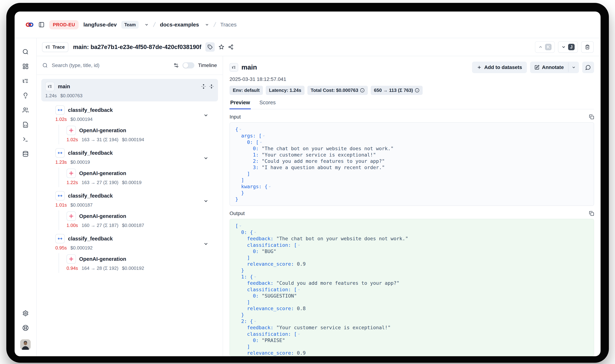  I want to click on org-name: langfuse-dev, so click(100, 25).